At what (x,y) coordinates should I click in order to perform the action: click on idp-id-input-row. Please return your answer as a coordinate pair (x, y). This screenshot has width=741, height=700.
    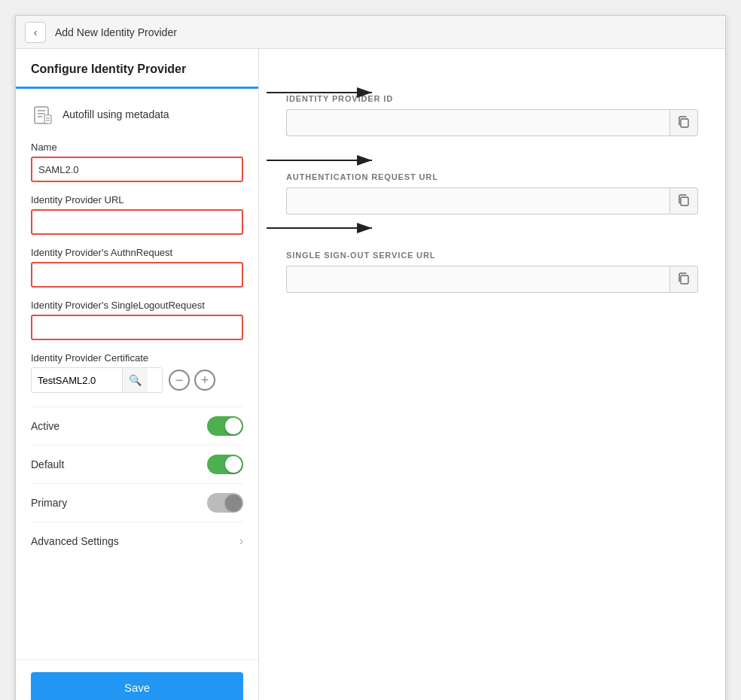
    Looking at the image, I should click on (492, 123).